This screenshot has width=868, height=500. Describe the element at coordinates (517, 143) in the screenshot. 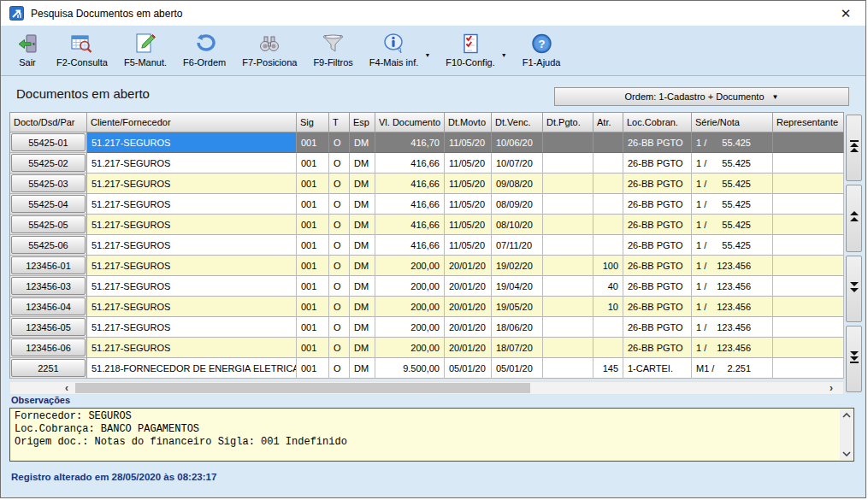

I see `cell-dt_venc: 10/06/20` at that location.